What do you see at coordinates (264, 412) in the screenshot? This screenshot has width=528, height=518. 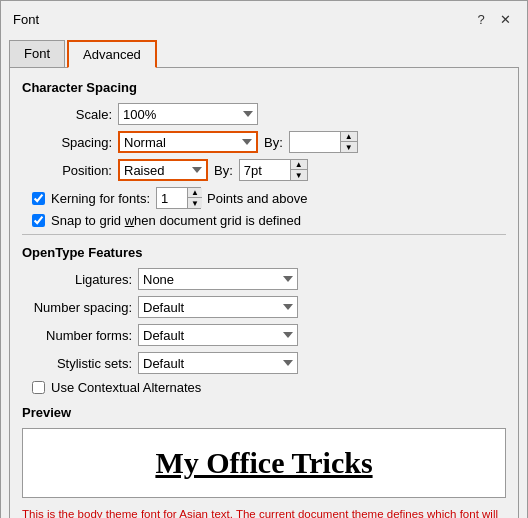 I see `preview-title: Preview` at bounding box center [264, 412].